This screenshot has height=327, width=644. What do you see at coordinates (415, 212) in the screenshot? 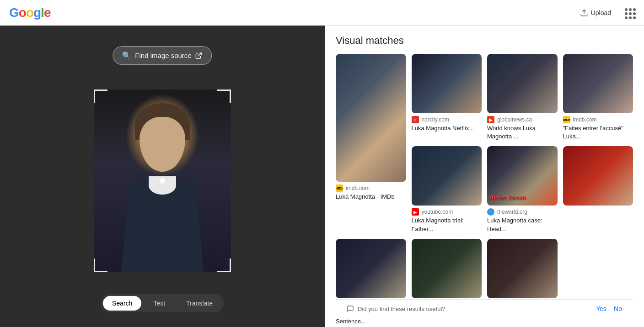
I see `favicon-youtube: ▶` at bounding box center [415, 212].